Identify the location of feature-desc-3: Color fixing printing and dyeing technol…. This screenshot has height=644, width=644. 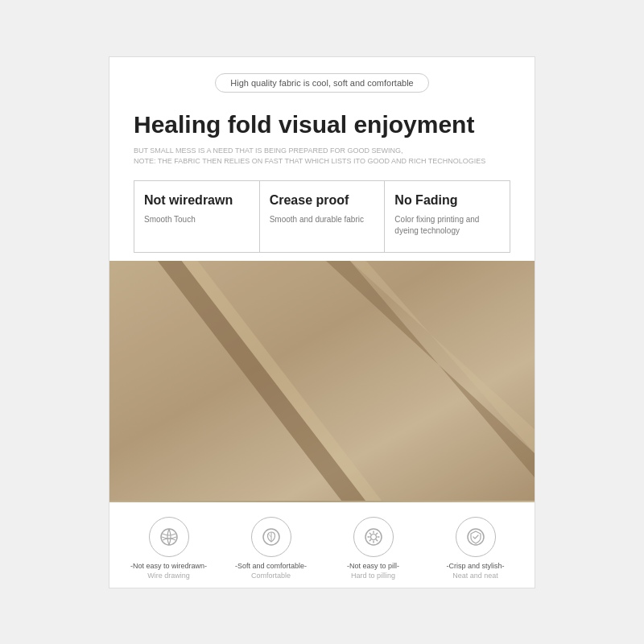
(448, 225).